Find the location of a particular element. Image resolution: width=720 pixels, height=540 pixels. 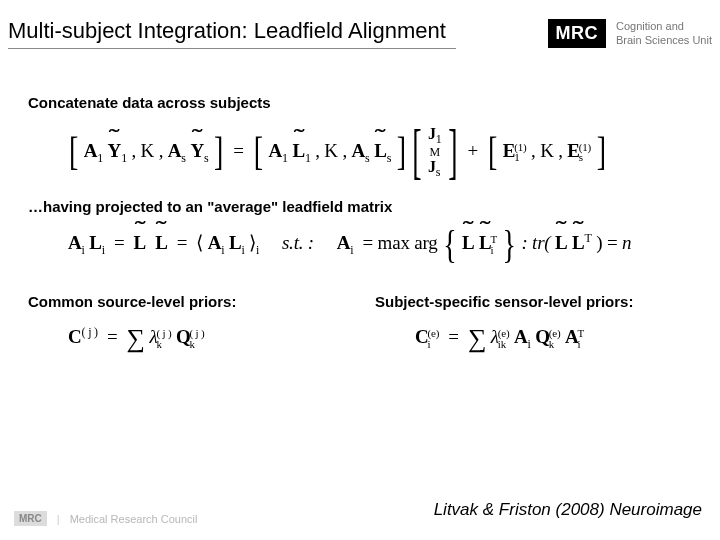

footer-logo-icon: MRC is located at coordinates (30, 518).